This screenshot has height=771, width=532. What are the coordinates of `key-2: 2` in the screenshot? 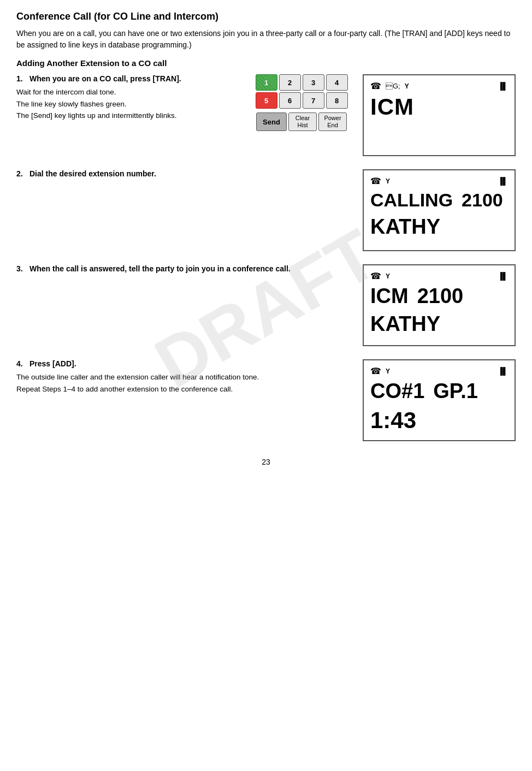 It's located at (290, 82).